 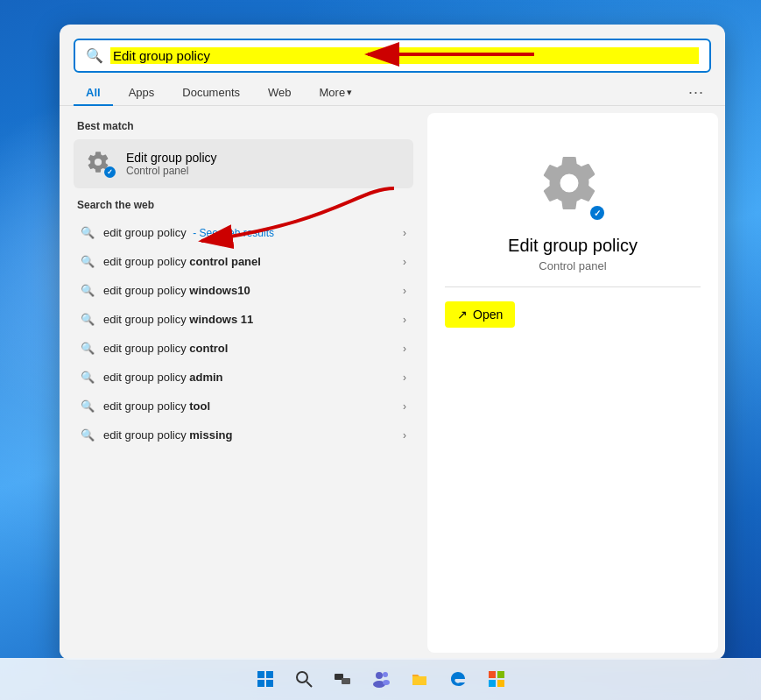 I want to click on taskbar-explorer-button, so click(x=419, y=679).